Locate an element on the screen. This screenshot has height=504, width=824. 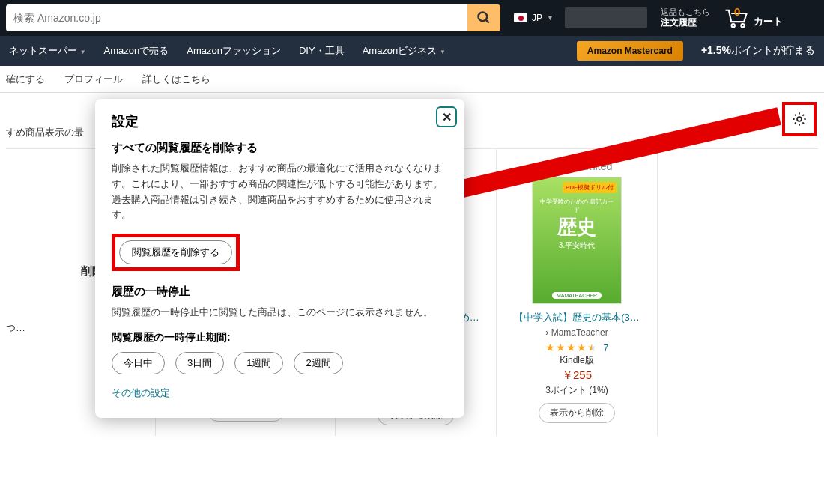
price: ￥255 is located at coordinates (577, 376).